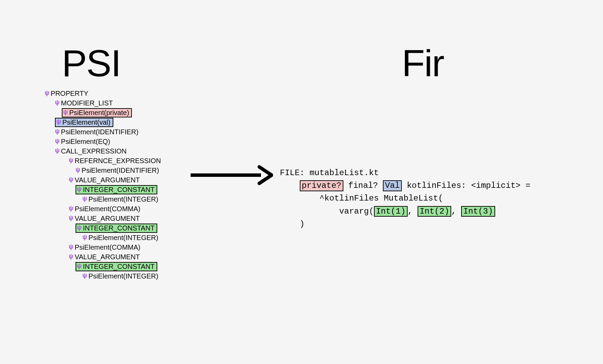 This screenshot has width=603, height=364. I want to click on fir-line-caret: ^kotlinFiles MutableList(, so click(405, 198).